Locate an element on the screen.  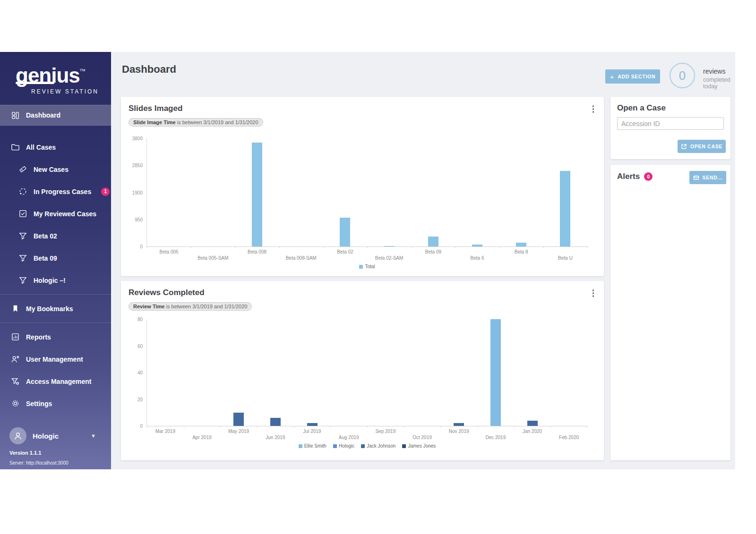
sidebar-item-all-cases: All Cases is located at coordinates (56, 147).